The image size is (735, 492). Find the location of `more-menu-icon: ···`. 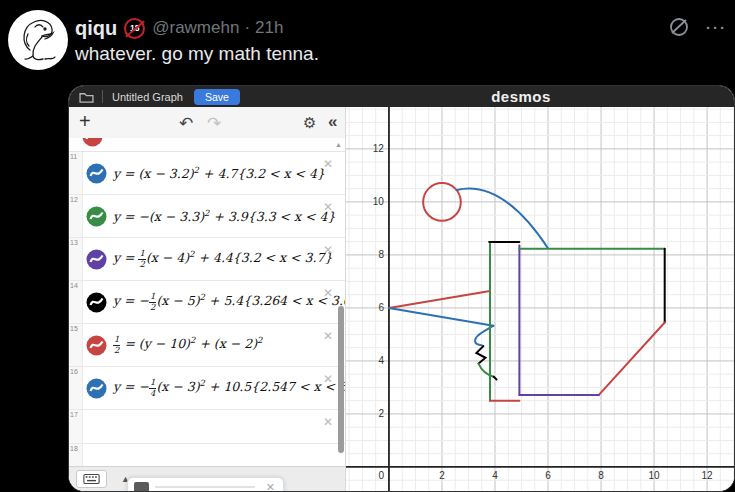

more-menu-icon: ··· is located at coordinates (716, 28).